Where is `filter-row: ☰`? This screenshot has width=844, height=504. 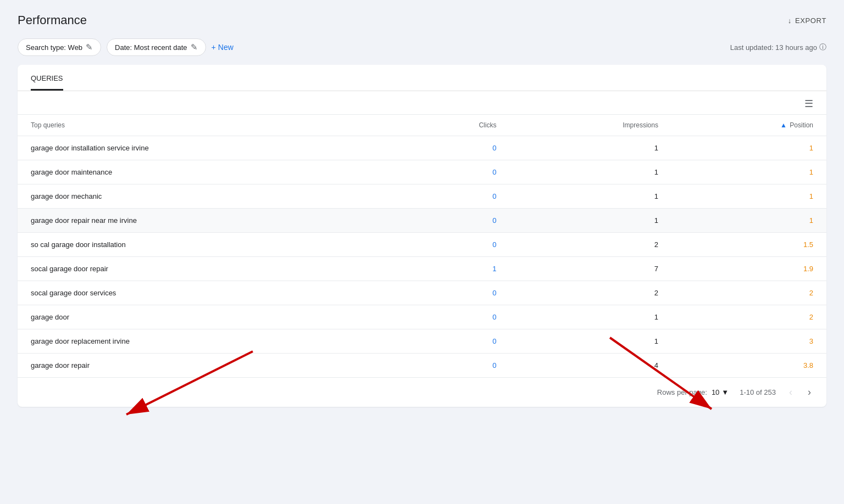 filter-row: ☰ is located at coordinates (422, 103).